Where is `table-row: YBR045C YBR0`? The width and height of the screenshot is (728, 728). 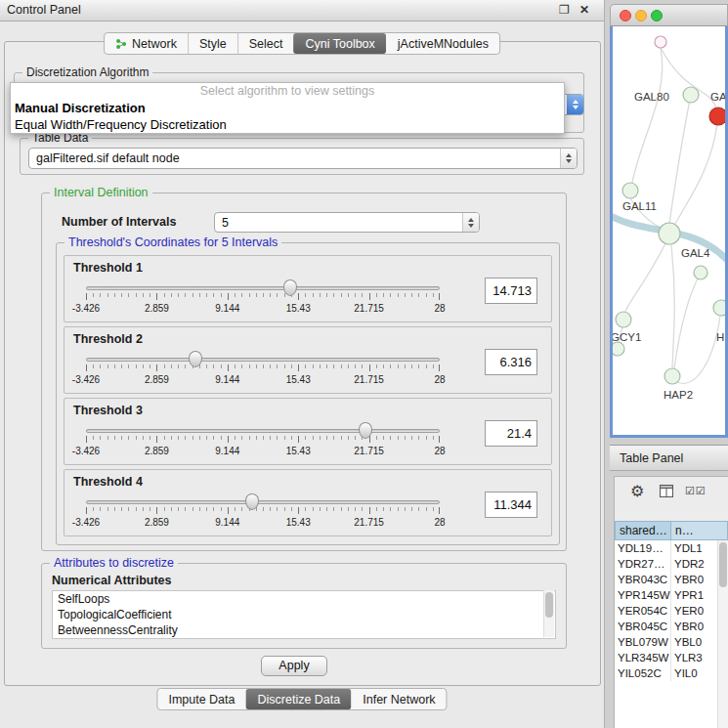 table-row: YBR045C YBR0 is located at coordinates (671, 626).